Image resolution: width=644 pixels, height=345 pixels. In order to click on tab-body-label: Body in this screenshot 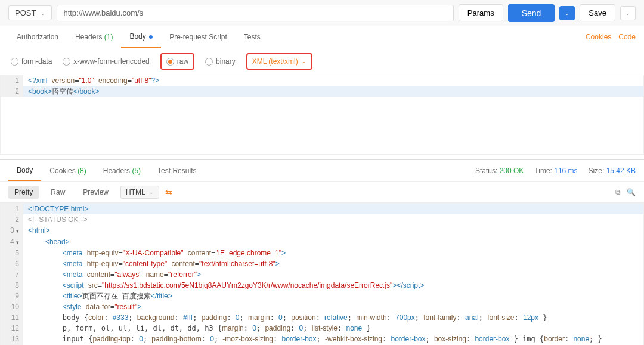, I will do `click(137, 36)`.